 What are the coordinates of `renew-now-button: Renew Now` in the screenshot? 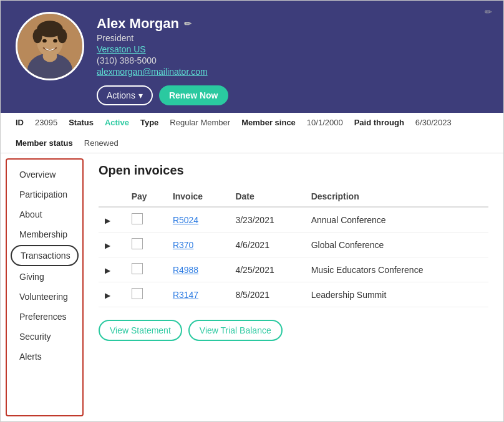 It's located at (193, 95).